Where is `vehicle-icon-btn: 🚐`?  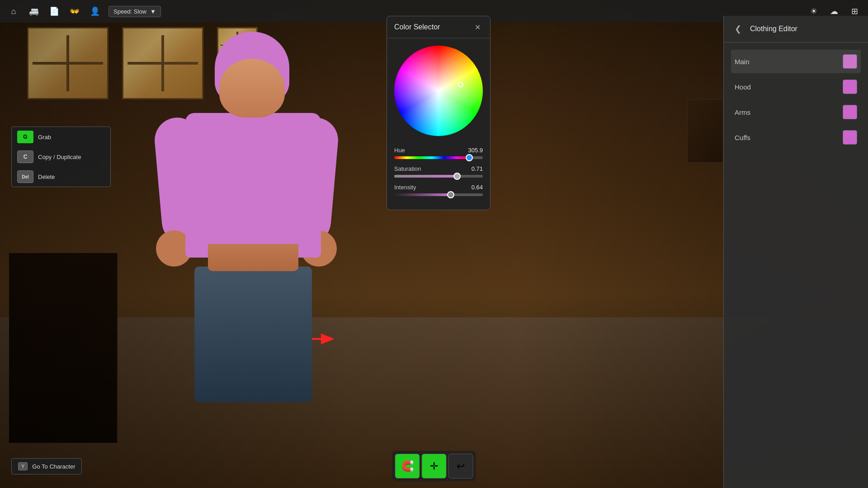
vehicle-icon-btn: 🚐 is located at coordinates (34, 11).